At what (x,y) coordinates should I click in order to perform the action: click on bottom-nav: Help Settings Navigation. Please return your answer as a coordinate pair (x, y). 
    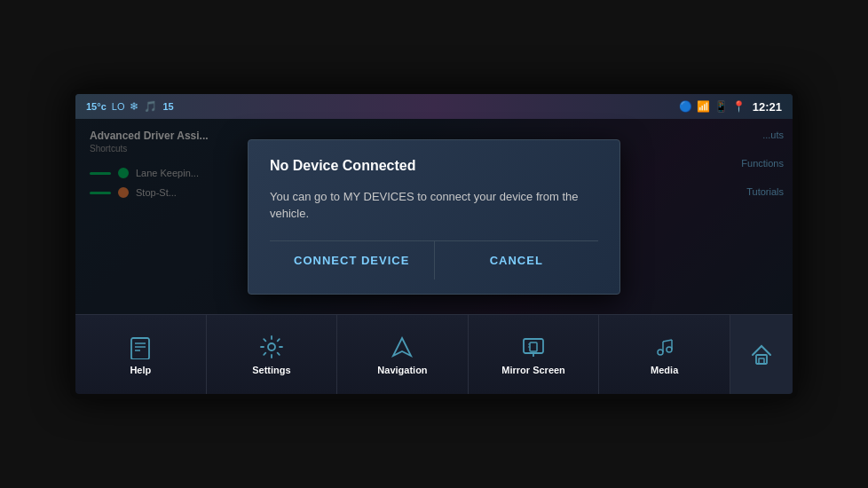
    Looking at the image, I should click on (434, 354).